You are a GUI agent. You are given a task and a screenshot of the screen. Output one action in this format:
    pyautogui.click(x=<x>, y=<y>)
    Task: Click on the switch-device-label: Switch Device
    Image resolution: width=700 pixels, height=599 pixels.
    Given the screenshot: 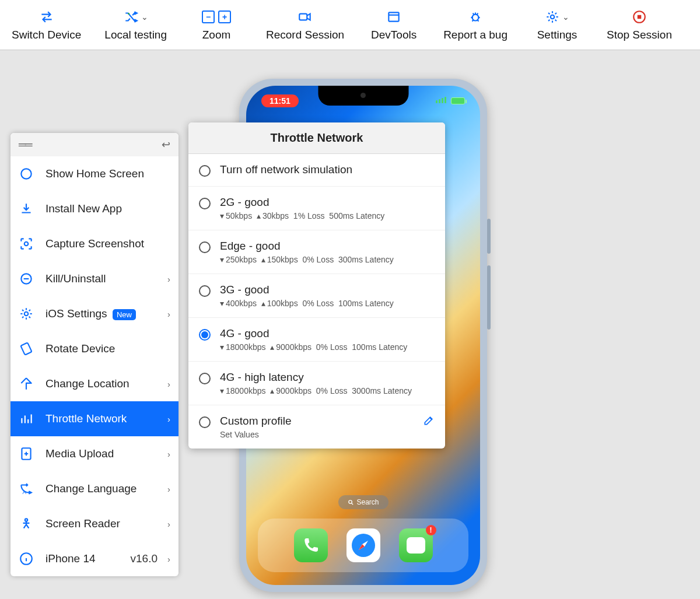 What is the action you would take?
    pyautogui.click(x=47, y=35)
    